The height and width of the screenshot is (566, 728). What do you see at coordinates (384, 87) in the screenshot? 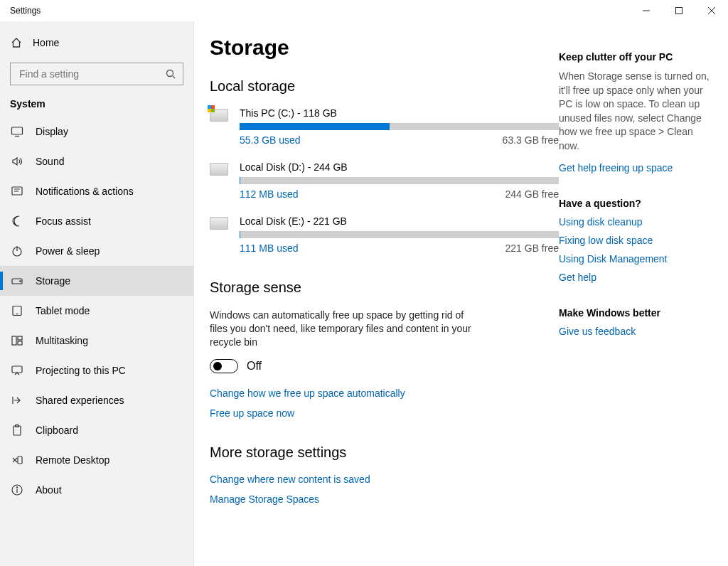
I see `local-storage-heading: Local storage` at bounding box center [384, 87].